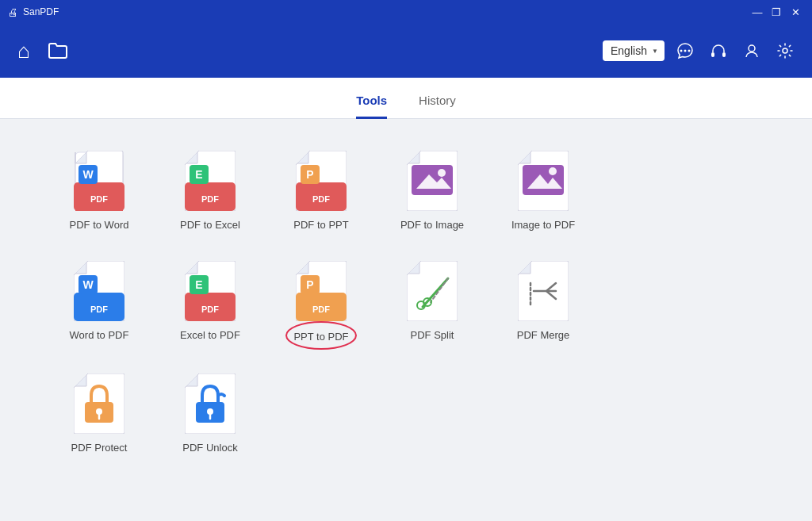  Describe the element at coordinates (543, 181) in the screenshot. I see `image-to-pdf-icon` at that location.